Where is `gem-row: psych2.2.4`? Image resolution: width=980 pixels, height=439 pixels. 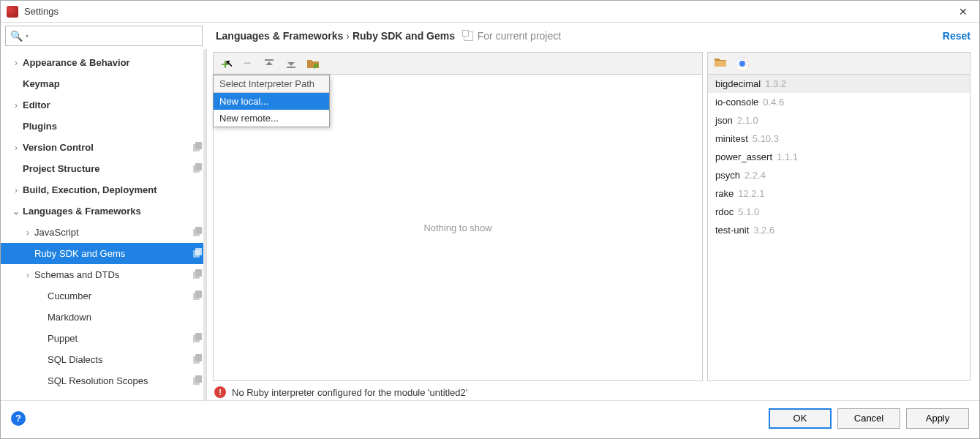
gem-row: psych2.2.4 is located at coordinates (839, 176).